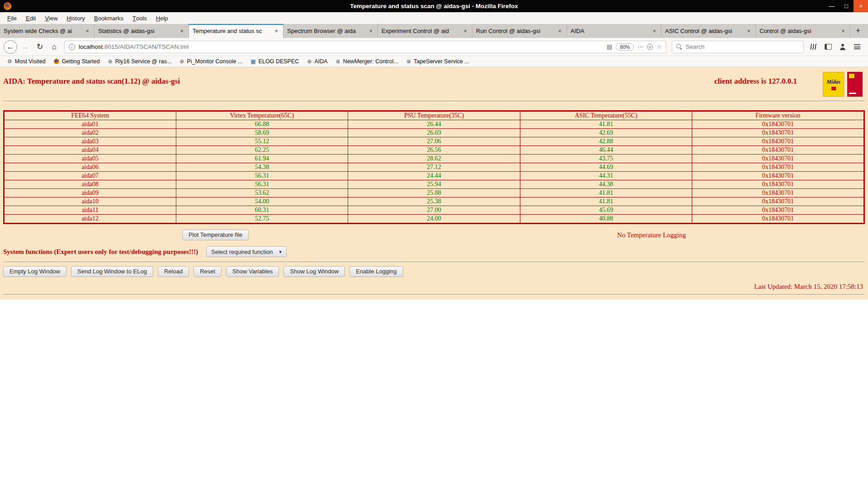 The height and width of the screenshot is (488, 868). What do you see at coordinates (174, 272) in the screenshot?
I see `reload-page-button: Reload` at bounding box center [174, 272].